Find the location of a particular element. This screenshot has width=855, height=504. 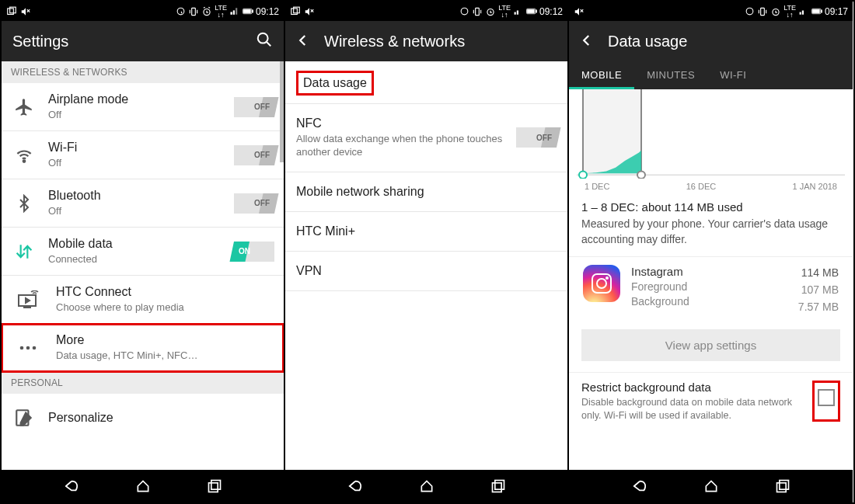

share-title: Mobile network sharing is located at coordinates (426, 192).